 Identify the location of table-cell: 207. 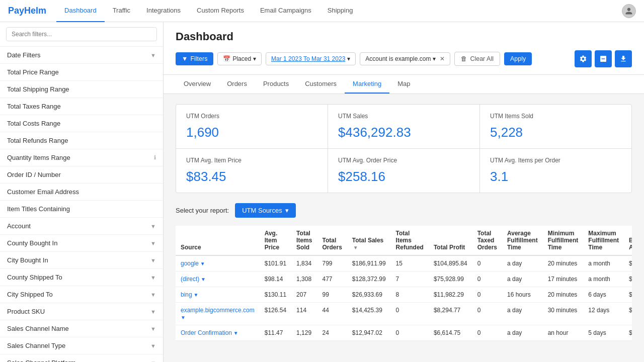
(304, 295).